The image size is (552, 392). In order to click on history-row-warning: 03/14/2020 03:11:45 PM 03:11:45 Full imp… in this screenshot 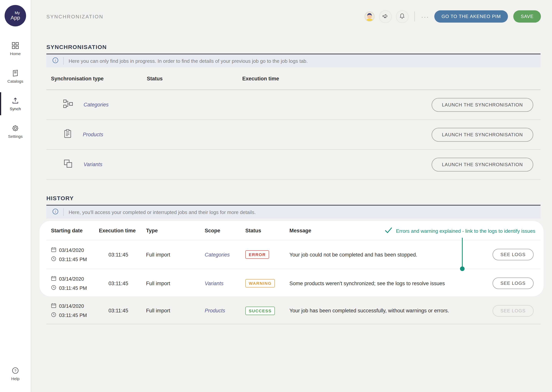, I will do `click(293, 283)`.